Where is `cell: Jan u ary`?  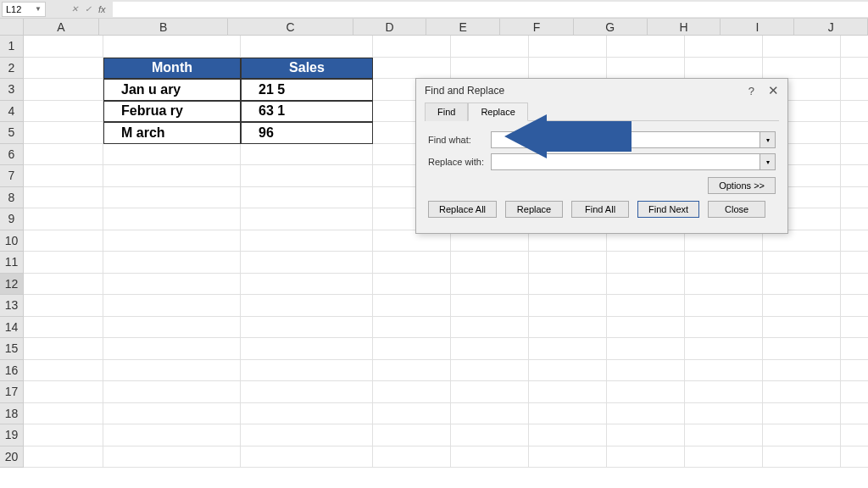 cell: Jan u ary is located at coordinates (172, 90).